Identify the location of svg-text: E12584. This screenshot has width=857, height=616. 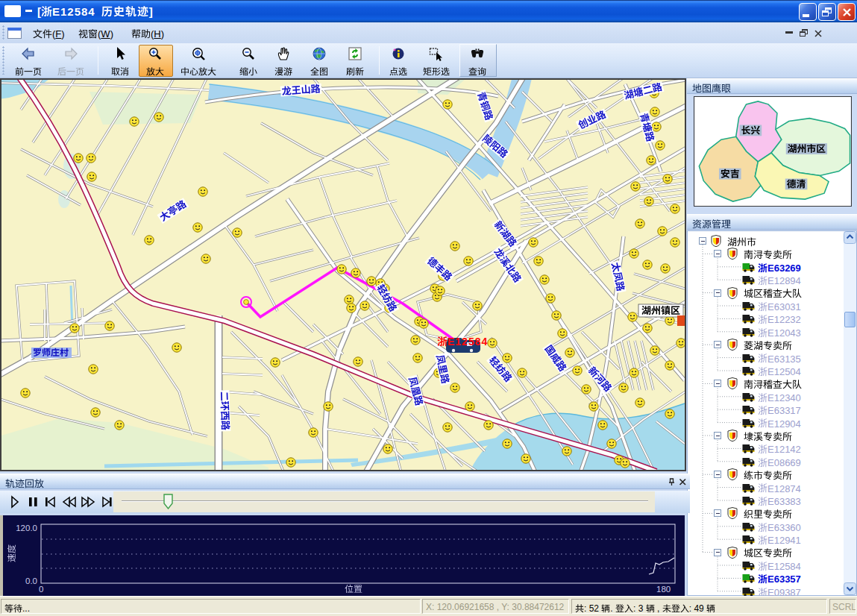
(468, 342).